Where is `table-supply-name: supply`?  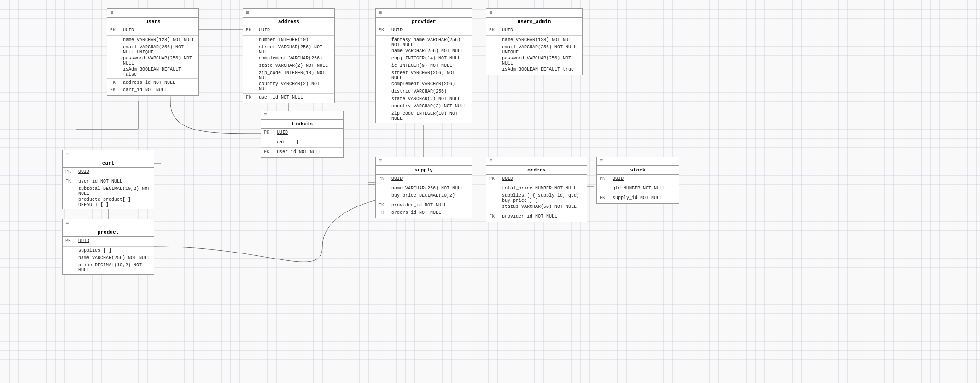
table-supply-name: supply is located at coordinates (424, 171).